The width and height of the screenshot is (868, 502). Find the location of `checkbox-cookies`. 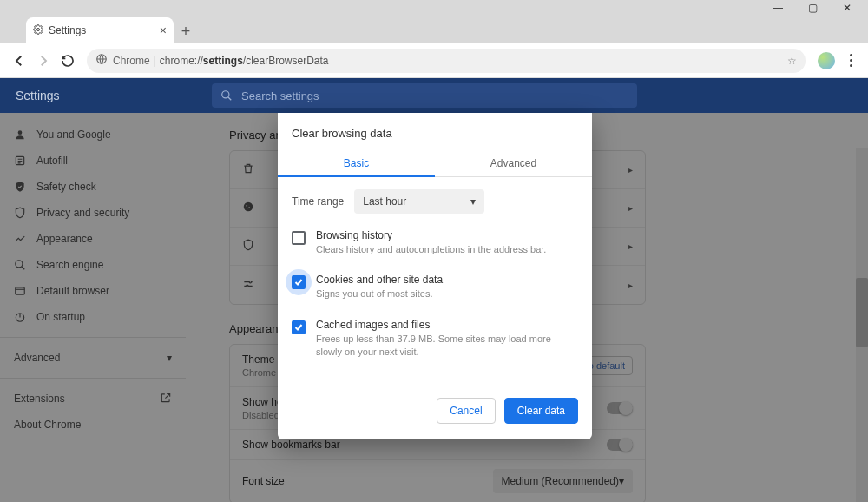

checkbox-cookies is located at coordinates (299, 282).